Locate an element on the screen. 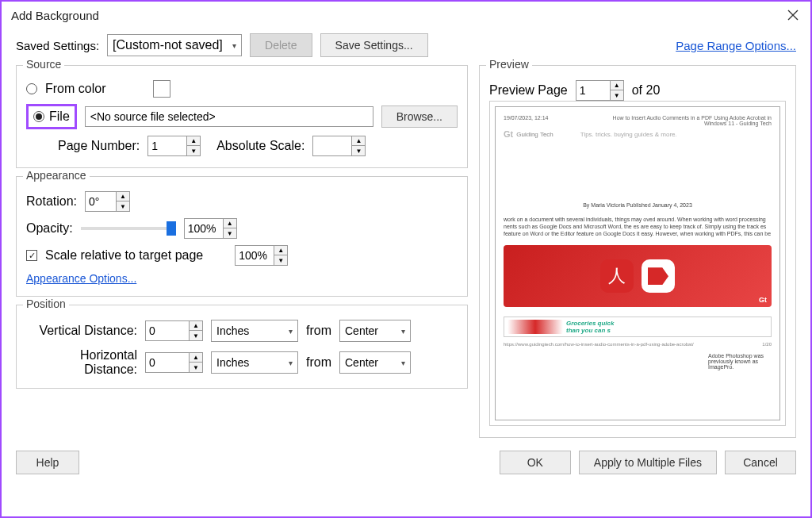 The width and height of the screenshot is (812, 518). absolute-scale-spinner: ▲▼ is located at coordinates (339, 146).